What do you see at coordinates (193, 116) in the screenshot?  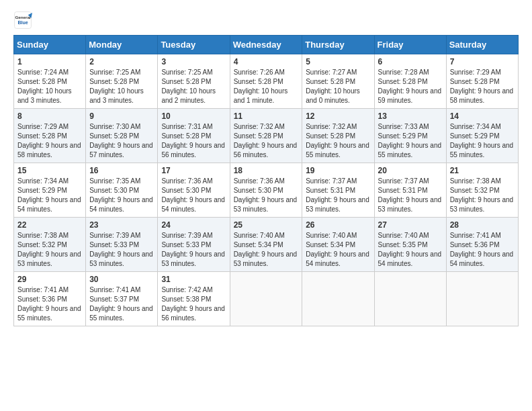 I see `day-number: 10` at bounding box center [193, 116].